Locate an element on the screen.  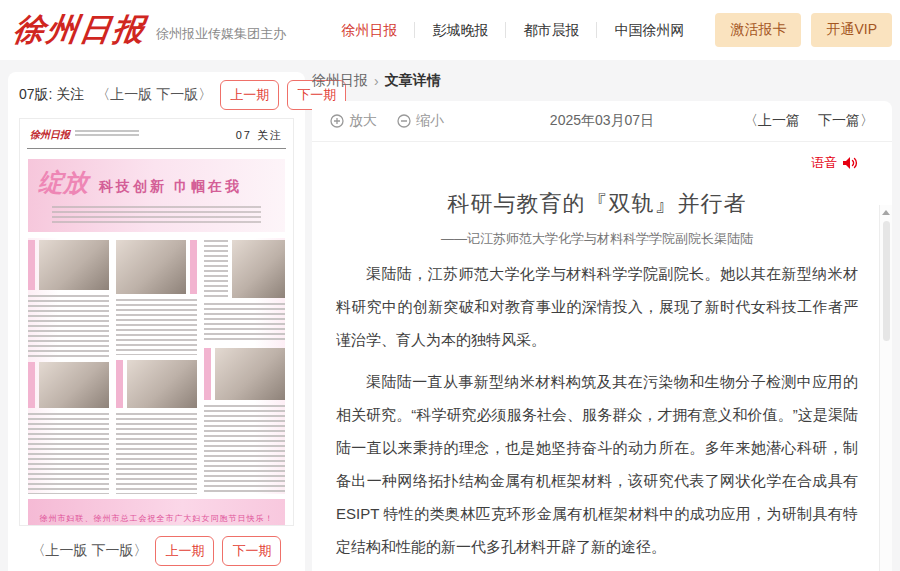
scroll-up-arrow-icon is located at coordinates (886, 212).